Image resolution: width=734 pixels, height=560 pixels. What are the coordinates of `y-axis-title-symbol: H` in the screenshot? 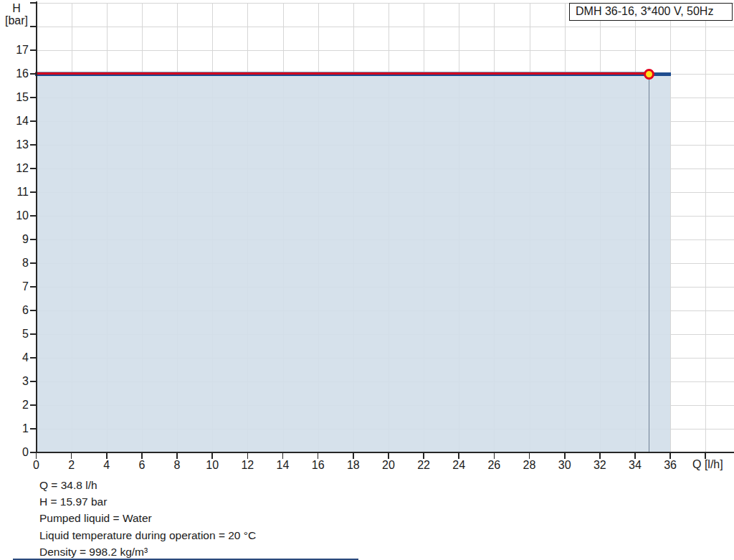 It's located at (16, 9).